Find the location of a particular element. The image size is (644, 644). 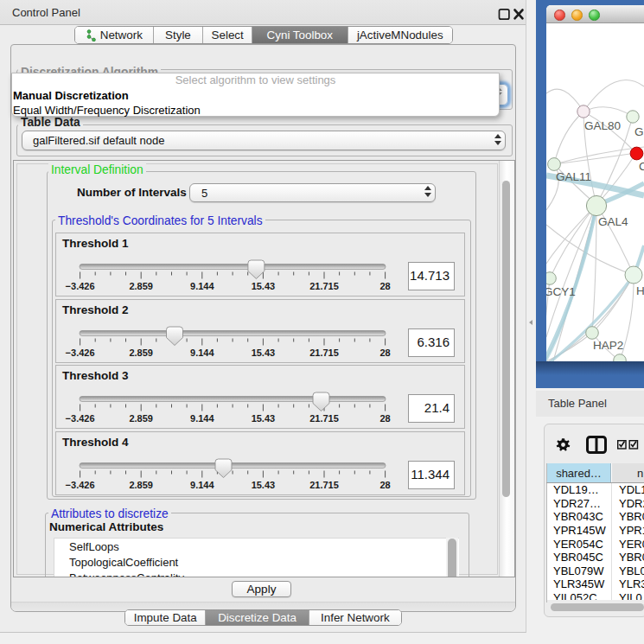

svg-text: GAL80 is located at coordinates (603, 126).